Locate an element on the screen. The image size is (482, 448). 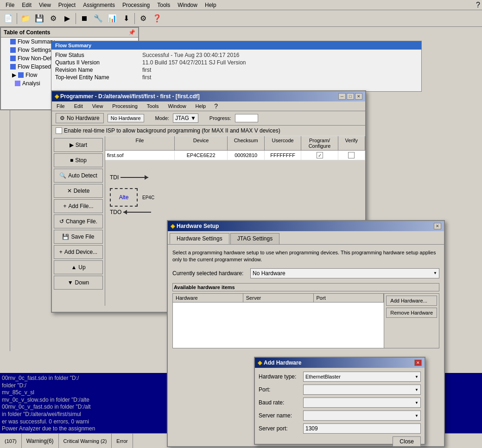
menu-view: View is located at coordinates (45, 5).